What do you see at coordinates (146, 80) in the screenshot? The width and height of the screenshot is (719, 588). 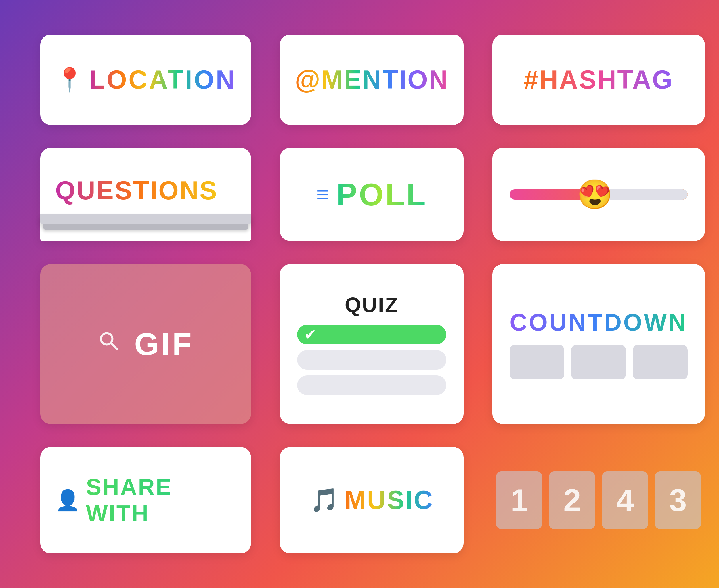 I see `location-sticker: 📍 LOCATION` at bounding box center [146, 80].